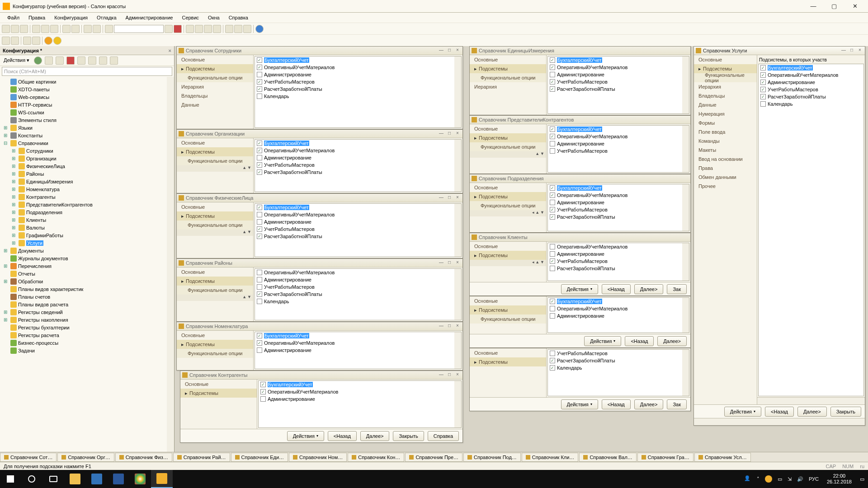 Image resolution: width=868 pixels, height=488 pixels. I want to click on window-tab: Справочник Кон…, so click(376, 457).